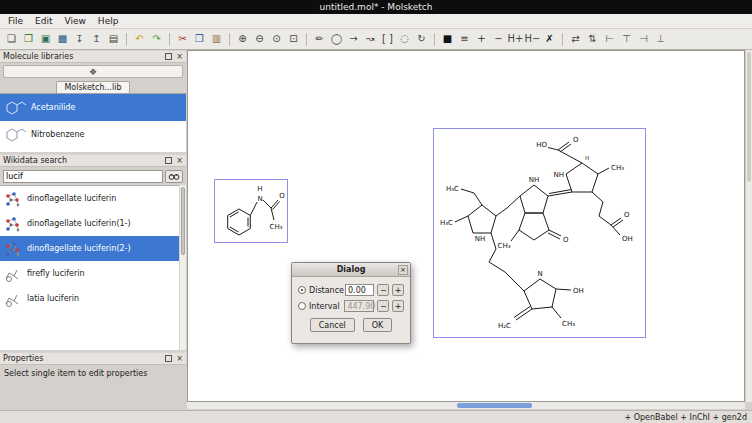 This screenshot has width=752, height=423. I want to click on search-button, so click(174, 176).